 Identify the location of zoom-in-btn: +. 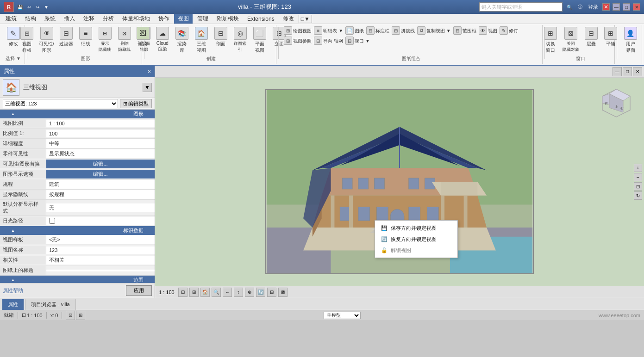
(638, 168).